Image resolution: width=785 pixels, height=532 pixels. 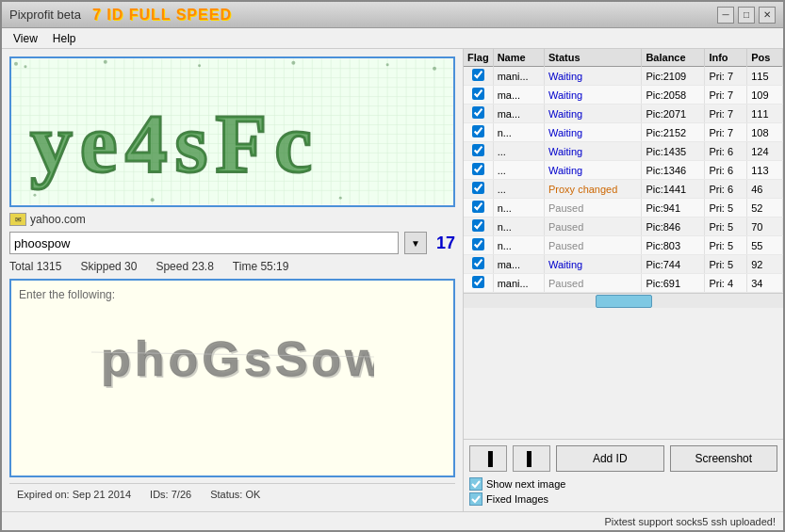 What do you see at coordinates (624, 76) in the screenshot?
I see `table-row: mani... Waiting Pic:2109 Pri: 7 115` at bounding box center [624, 76].